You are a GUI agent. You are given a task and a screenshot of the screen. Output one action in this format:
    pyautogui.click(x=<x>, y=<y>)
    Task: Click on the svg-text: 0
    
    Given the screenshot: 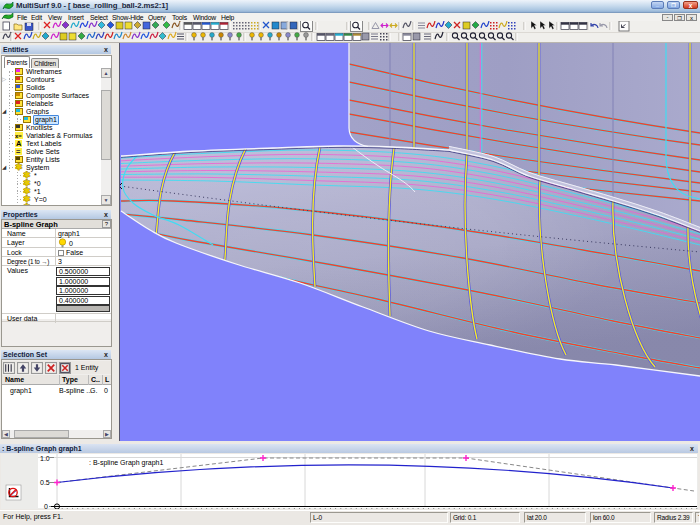 What is the action you would take?
    pyautogui.click(x=46, y=506)
    